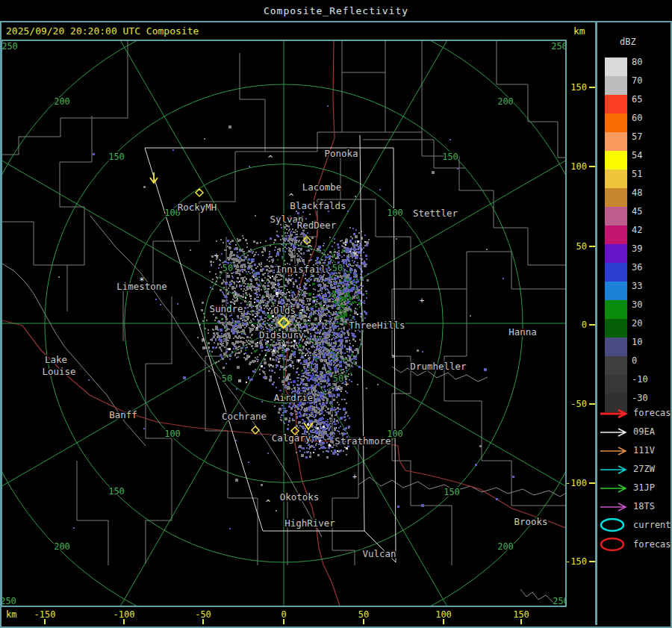 This screenshot has height=628, width=672. What do you see at coordinates (45, 615) in the screenshot?
I see `bottom-axis-tick-label: -150` at bounding box center [45, 615].